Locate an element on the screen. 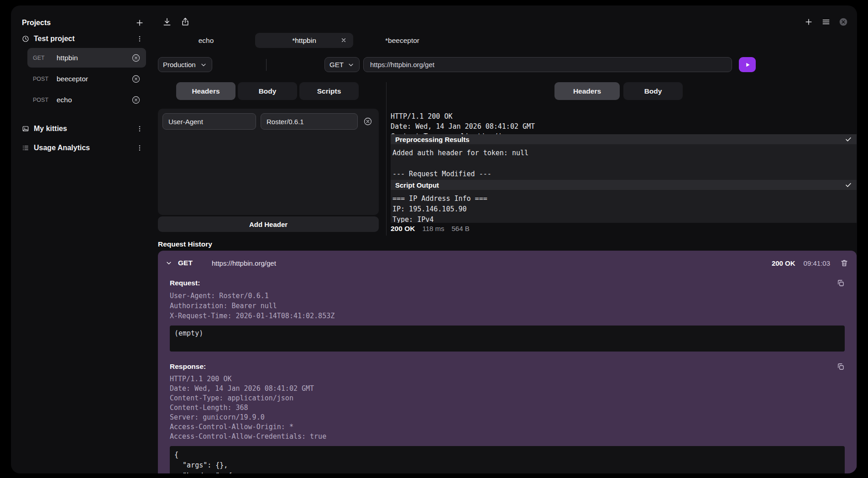 This screenshot has width=868, height=478. request-section-row: Request: is located at coordinates (507, 283).